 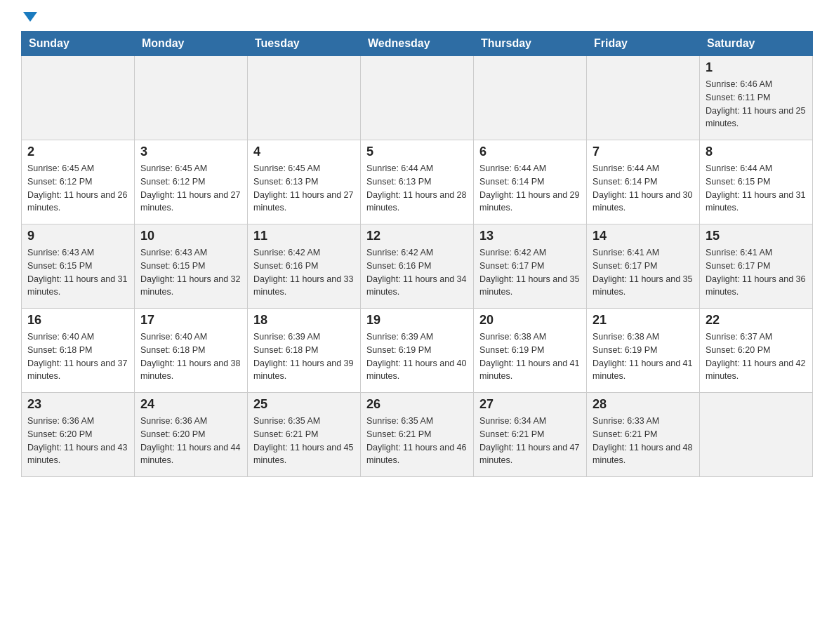 What do you see at coordinates (305, 351) in the screenshot?
I see `calendar-day-cell: 18Sunrise: 6:39 AM Sunset: 6:18 PM Dayli…` at bounding box center [305, 351].